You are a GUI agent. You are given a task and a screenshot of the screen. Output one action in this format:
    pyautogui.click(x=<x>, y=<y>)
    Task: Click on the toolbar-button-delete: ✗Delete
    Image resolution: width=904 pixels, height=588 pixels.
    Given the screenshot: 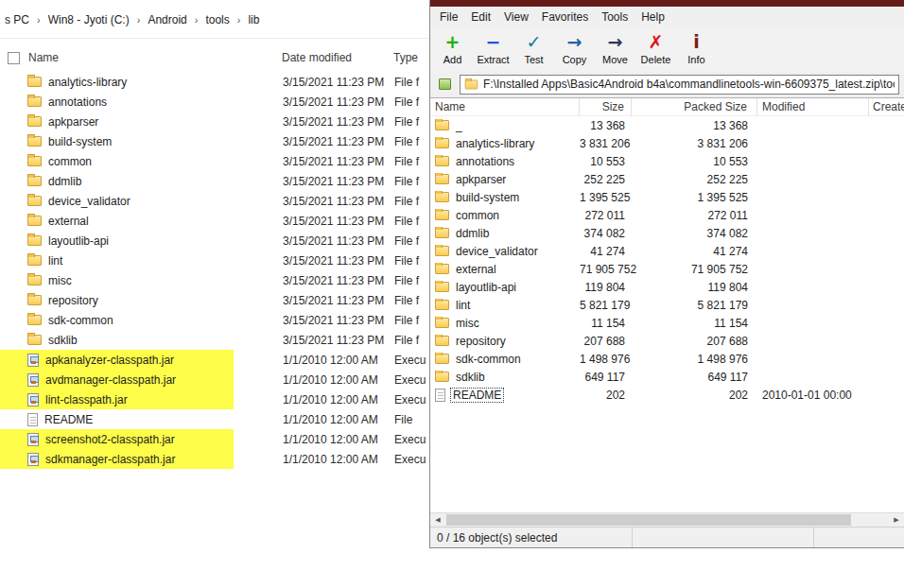 What is the action you would take?
    pyautogui.click(x=656, y=47)
    